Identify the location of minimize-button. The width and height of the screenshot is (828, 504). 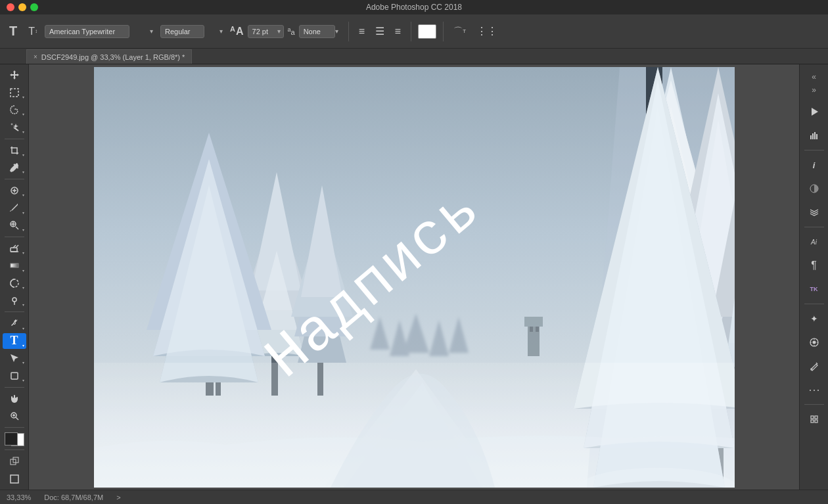
(22, 7).